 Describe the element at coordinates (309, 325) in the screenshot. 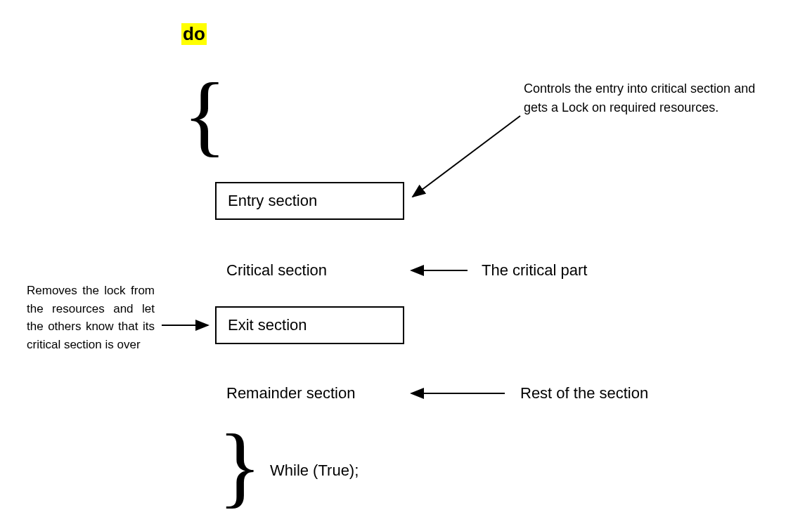

I see `exit-section-box: Exit section` at that location.